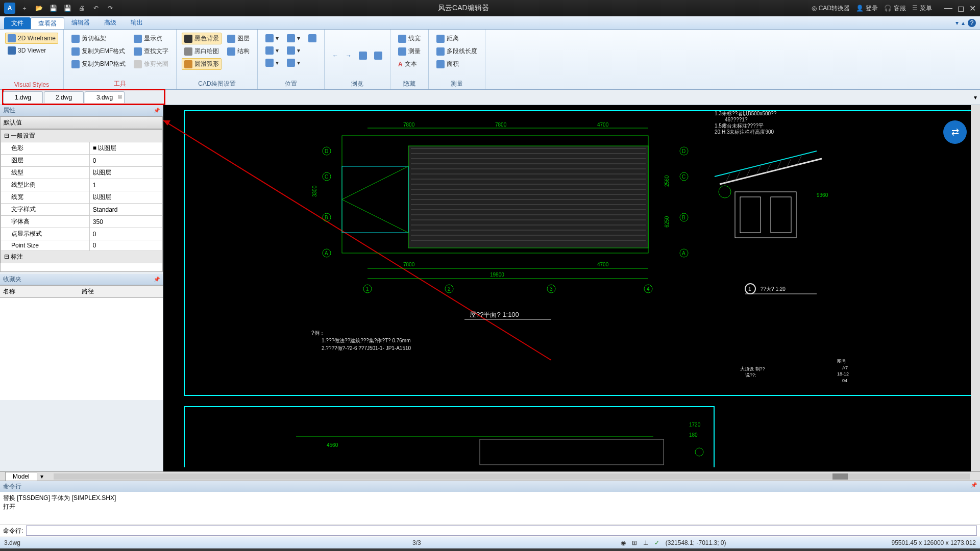  I want to click on menu-button: ☰菜单, so click(922, 8).